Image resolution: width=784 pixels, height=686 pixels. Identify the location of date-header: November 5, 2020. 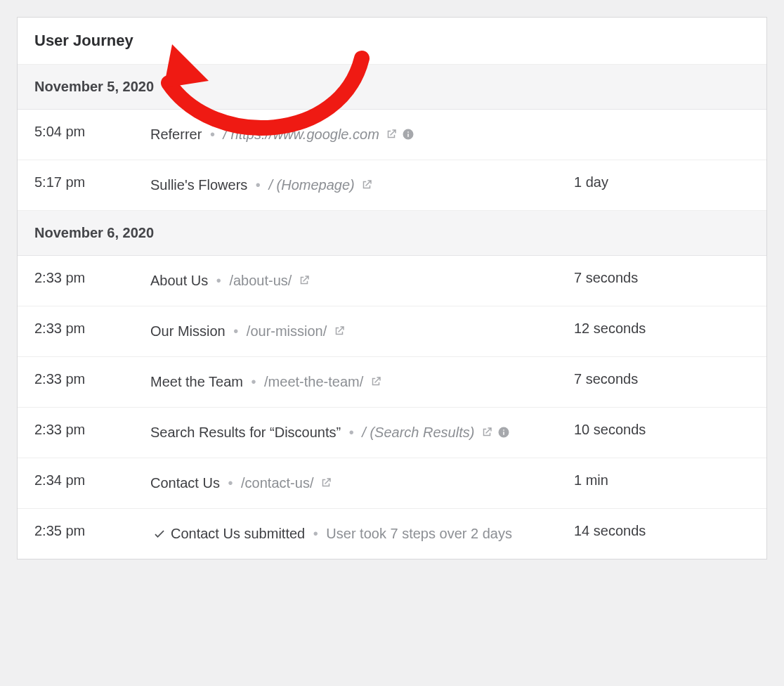
(392, 87).